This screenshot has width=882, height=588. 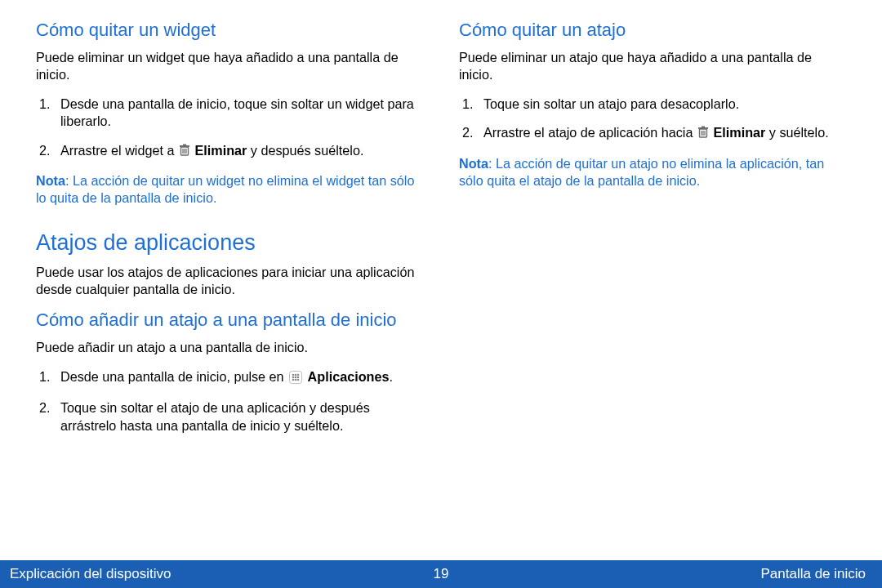 I want to click on footer-bar: Explicación del dispositivo 19 Pantalla …, so click(x=441, y=574).